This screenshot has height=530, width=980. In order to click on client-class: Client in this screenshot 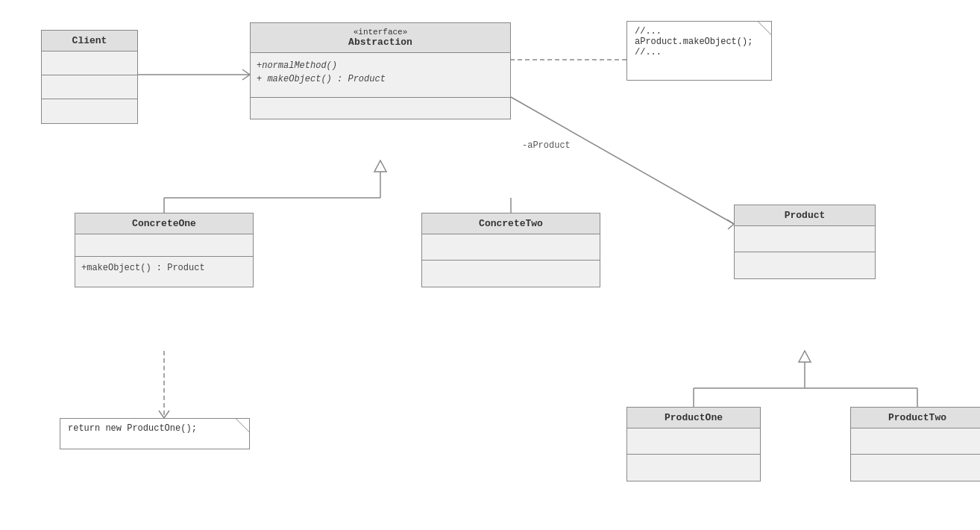, I will do `click(89, 77)`.